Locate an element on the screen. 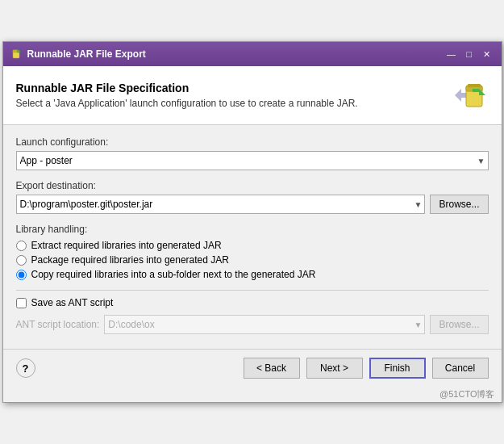 The width and height of the screenshot is (504, 444). divider is located at coordinates (252, 291).